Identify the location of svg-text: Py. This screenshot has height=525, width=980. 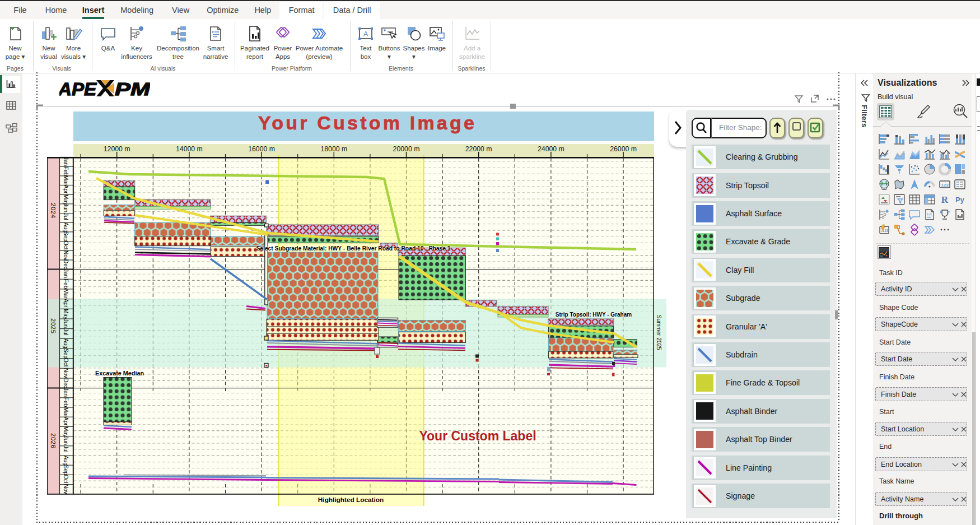
(960, 200).